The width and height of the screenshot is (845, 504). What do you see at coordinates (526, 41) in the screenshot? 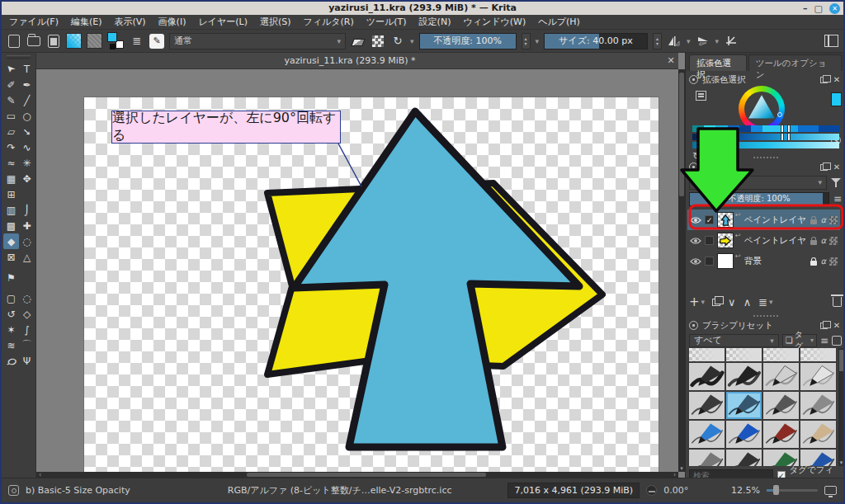
I see `opacity-spinner: ▴▾` at bounding box center [526, 41].